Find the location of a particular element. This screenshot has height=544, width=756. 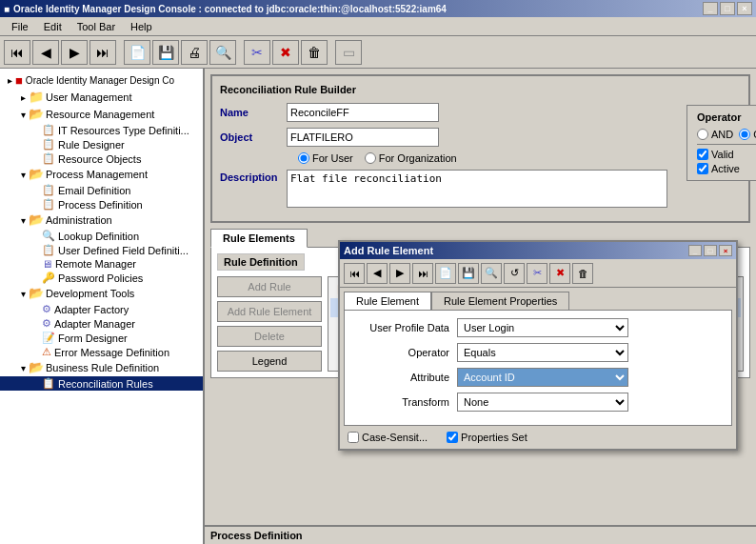

btn-print: 🖨 is located at coordinates (194, 52).